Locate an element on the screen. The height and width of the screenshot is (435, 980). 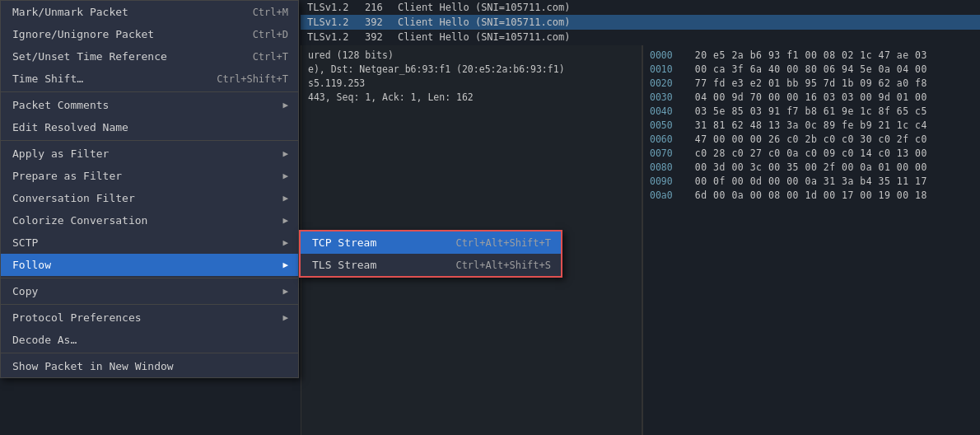
menu-item-label: SCTP is located at coordinates (146, 242).